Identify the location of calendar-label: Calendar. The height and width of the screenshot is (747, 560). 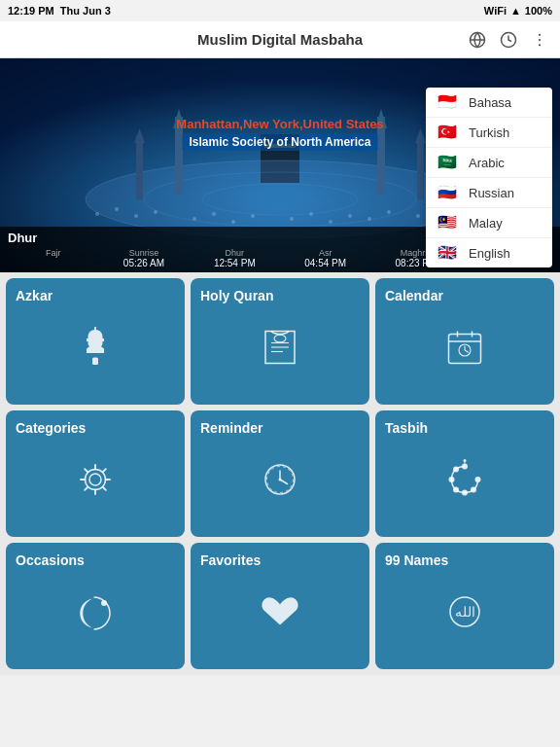
(414, 296).